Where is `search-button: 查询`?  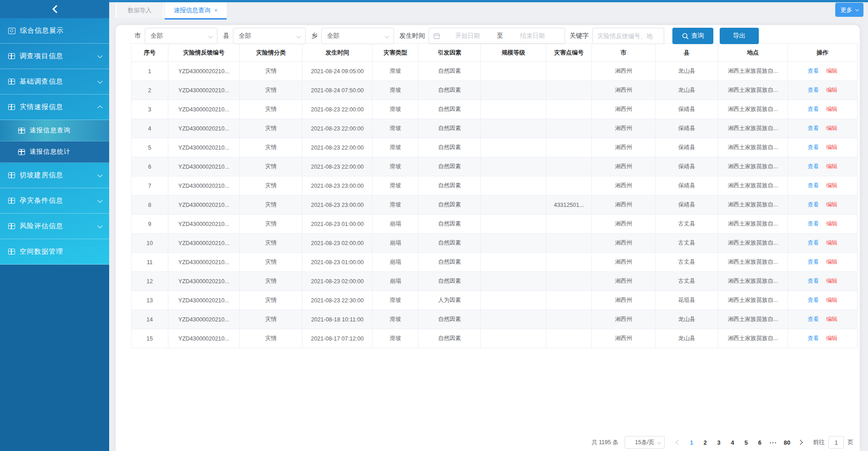
search-button: 查询 is located at coordinates (693, 36).